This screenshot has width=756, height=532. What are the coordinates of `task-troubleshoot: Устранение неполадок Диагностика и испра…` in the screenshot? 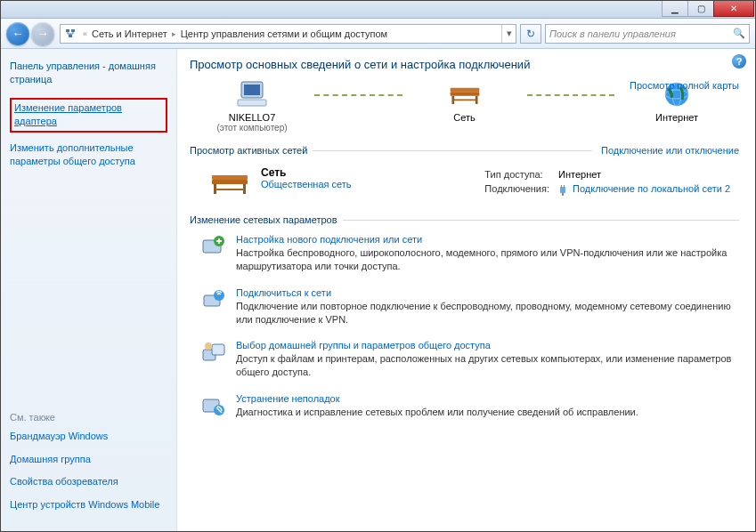 It's located at (465, 407).